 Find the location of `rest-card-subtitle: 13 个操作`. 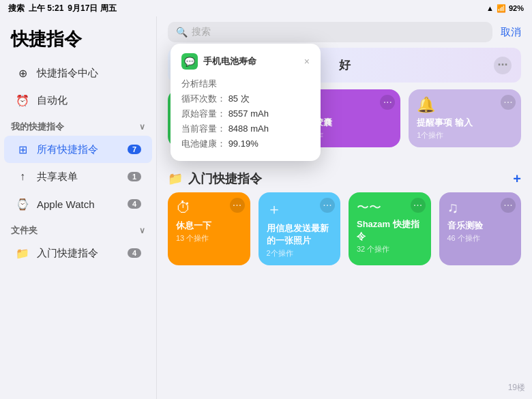

rest-card-subtitle: 13 个操作 is located at coordinates (209, 239).